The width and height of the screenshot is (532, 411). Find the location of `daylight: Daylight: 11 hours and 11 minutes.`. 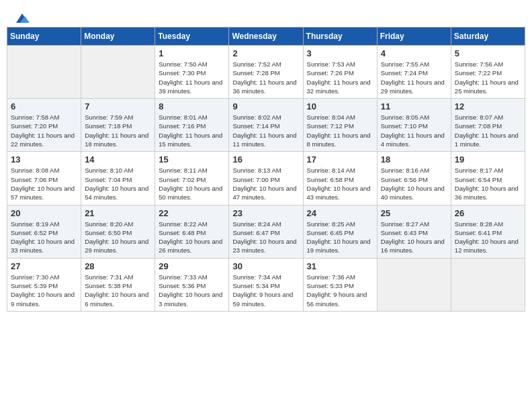

daylight: Daylight: 11 hours and 11 minutes. is located at coordinates (265, 140).